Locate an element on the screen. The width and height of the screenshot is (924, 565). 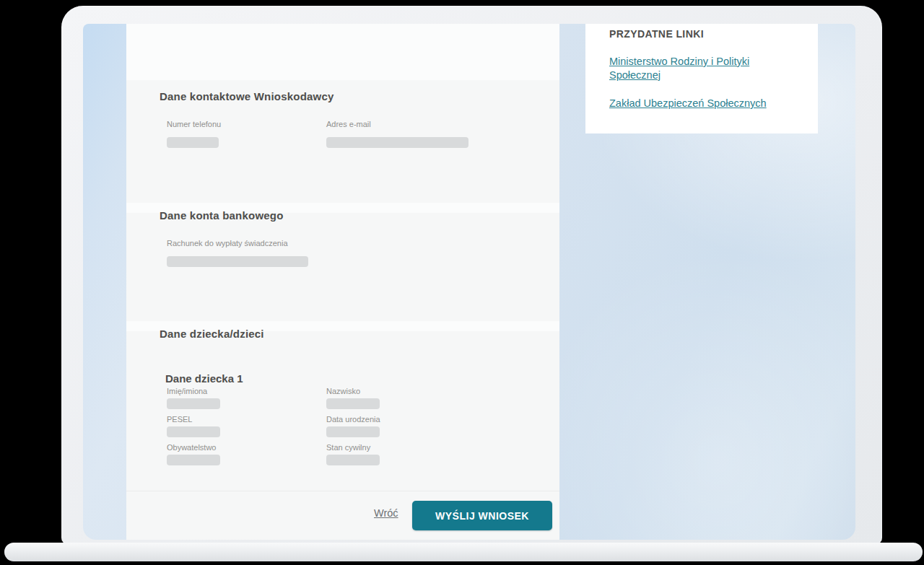
child1-heading: Dane dziecka 1 is located at coordinates (204, 378).